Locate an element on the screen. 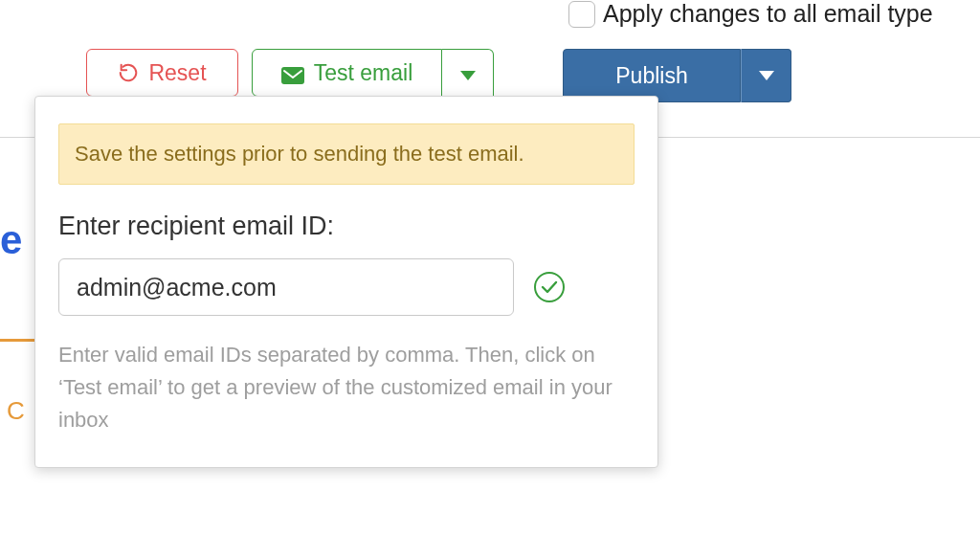 Image resolution: width=980 pixels, height=535 pixels. test-email-button: Test email is located at coordinates (346, 73).